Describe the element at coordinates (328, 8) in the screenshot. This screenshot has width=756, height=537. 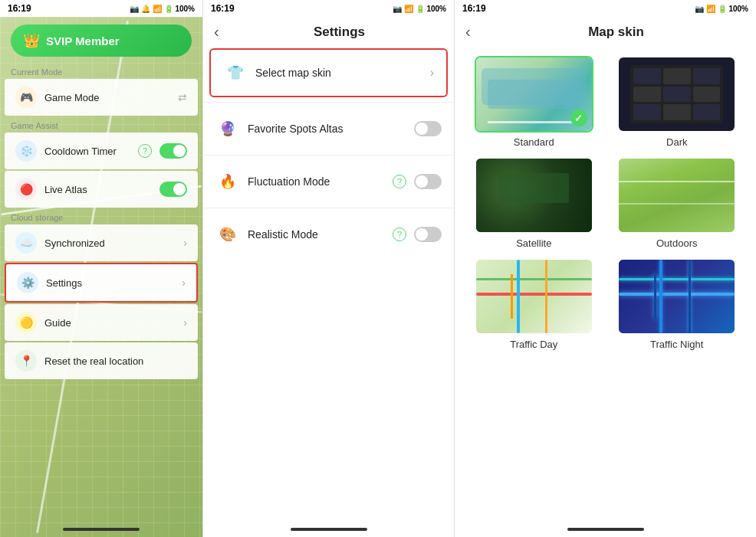
I see `status-bar-2: 16:19 📷 📶 🔋 100%` at that location.